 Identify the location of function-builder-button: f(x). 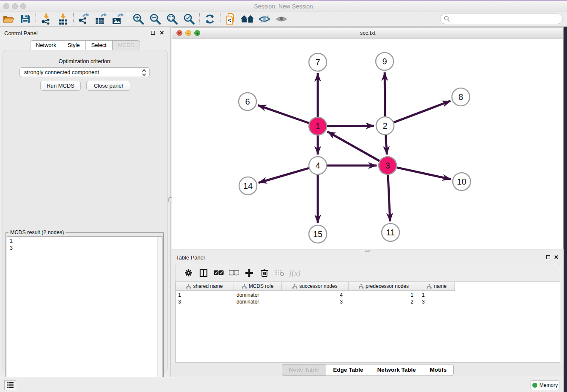
(295, 273).